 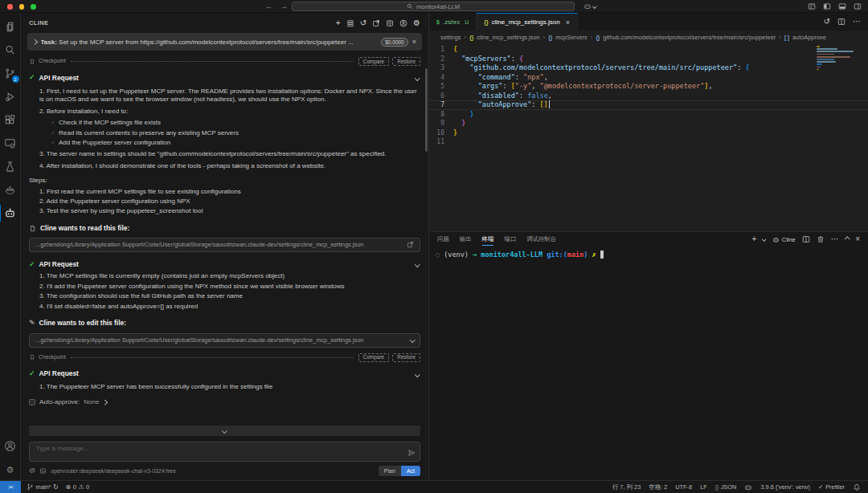 What do you see at coordinates (510, 239) in the screenshot?
I see `tab-ports: 端口` at bounding box center [510, 239].